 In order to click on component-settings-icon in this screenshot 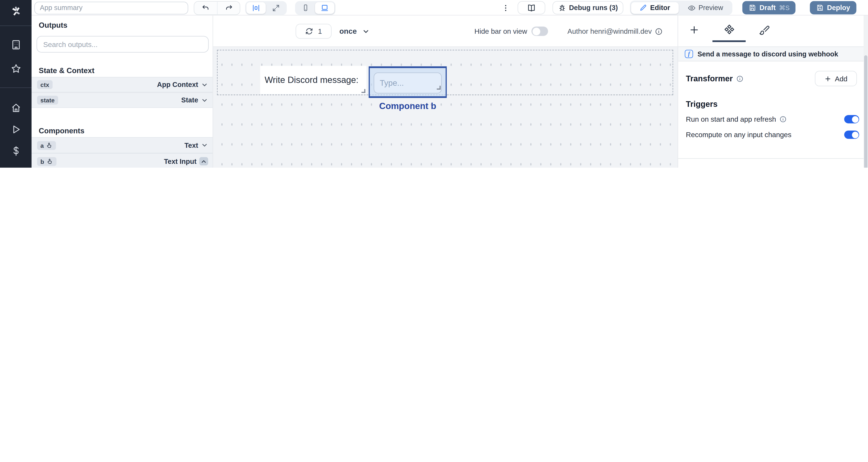, I will do `click(729, 30)`.